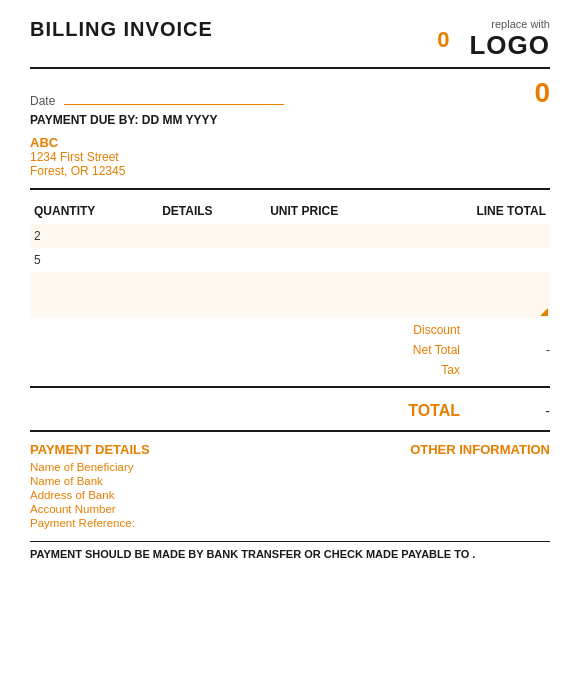 Image resolution: width=580 pixels, height=680 pixels. Describe the element at coordinates (336, 211) in the screenshot. I see `col-unit-price: UNIT PRICE` at that location.